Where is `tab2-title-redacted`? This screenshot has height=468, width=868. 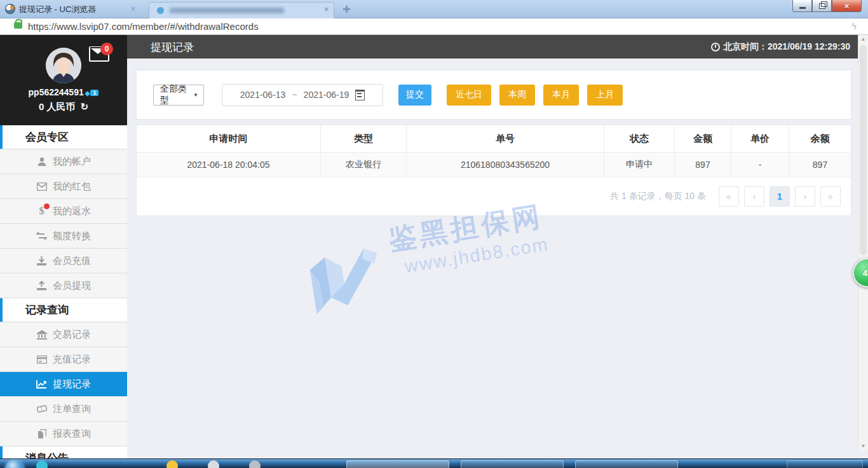
tab2-title-redacted is located at coordinates (227, 10).